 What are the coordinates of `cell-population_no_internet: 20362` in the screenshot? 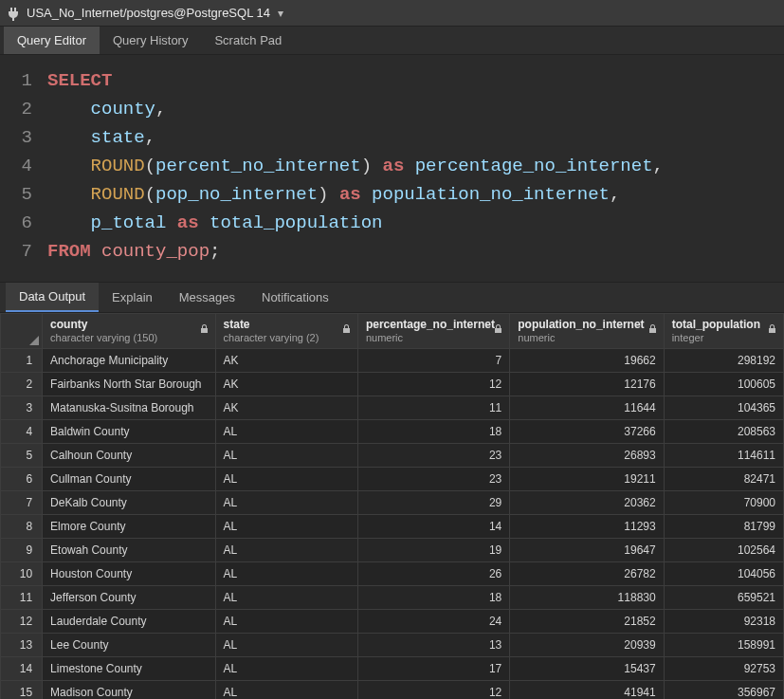 It's located at (587, 503).